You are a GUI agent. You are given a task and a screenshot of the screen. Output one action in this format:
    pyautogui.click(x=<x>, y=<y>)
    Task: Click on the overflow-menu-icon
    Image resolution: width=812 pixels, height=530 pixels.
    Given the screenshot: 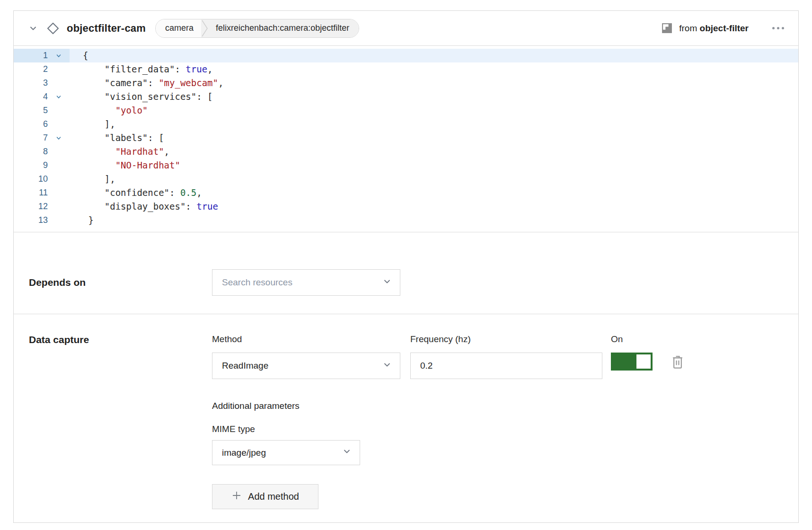 What is the action you would take?
    pyautogui.click(x=778, y=28)
    